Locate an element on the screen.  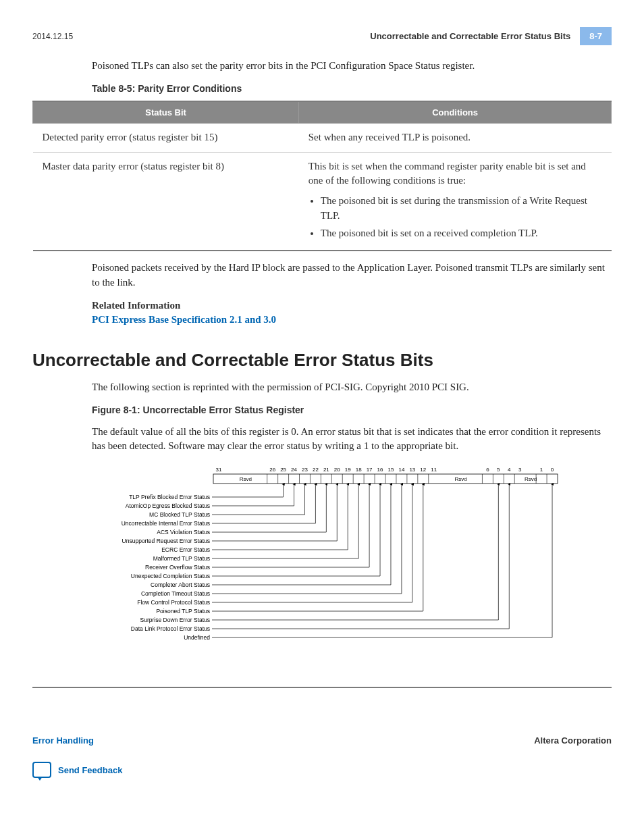
header-right: Uncorrectable and Correctable Error Stat… is located at coordinates (486, 36).